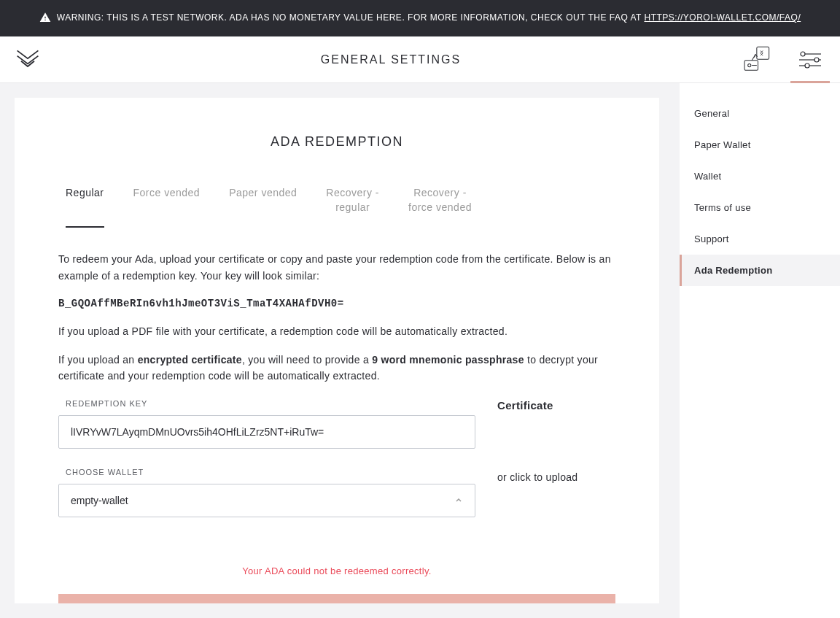  I want to click on error-detail-box, so click(337, 598).